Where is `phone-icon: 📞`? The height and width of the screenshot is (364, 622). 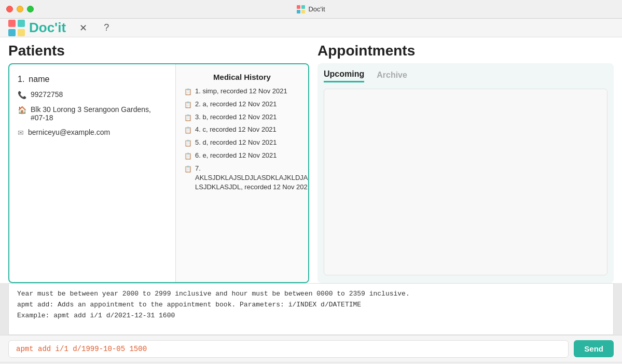
phone-icon: 📞 is located at coordinates (22, 95).